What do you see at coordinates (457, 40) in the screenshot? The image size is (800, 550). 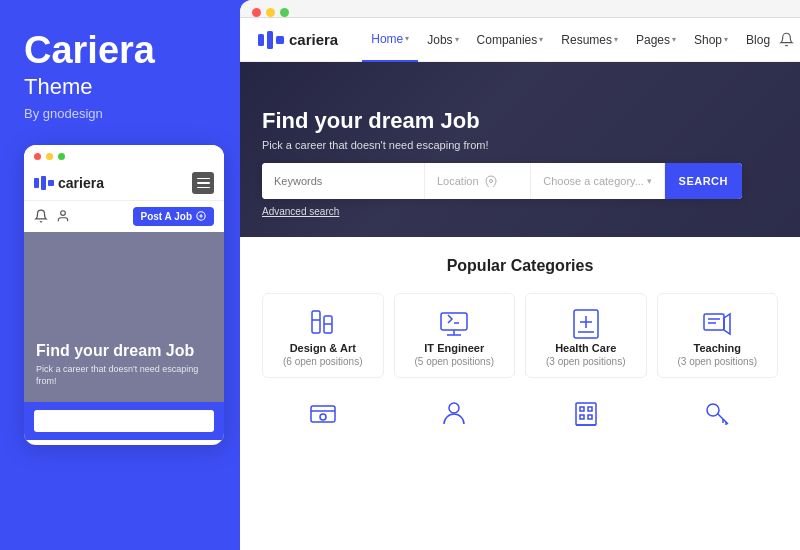 I see `nav-jobs-chevron: ▾` at bounding box center [457, 40].